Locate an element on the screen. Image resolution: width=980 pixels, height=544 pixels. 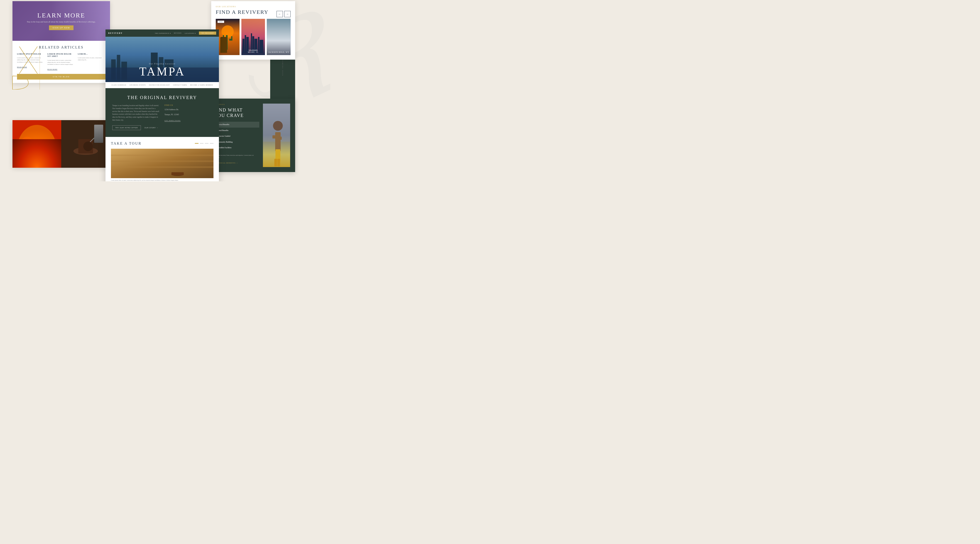
read-more-link-2: READ MORE is located at coordinates (52, 70).